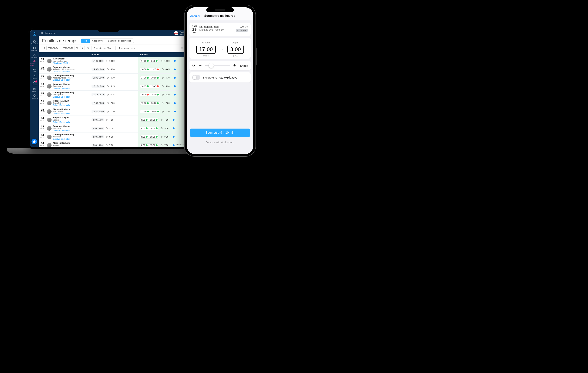 This screenshot has height=373, width=588. What do you see at coordinates (200, 65) in the screenshot?
I see `minus-button: −` at bounding box center [200, 65].